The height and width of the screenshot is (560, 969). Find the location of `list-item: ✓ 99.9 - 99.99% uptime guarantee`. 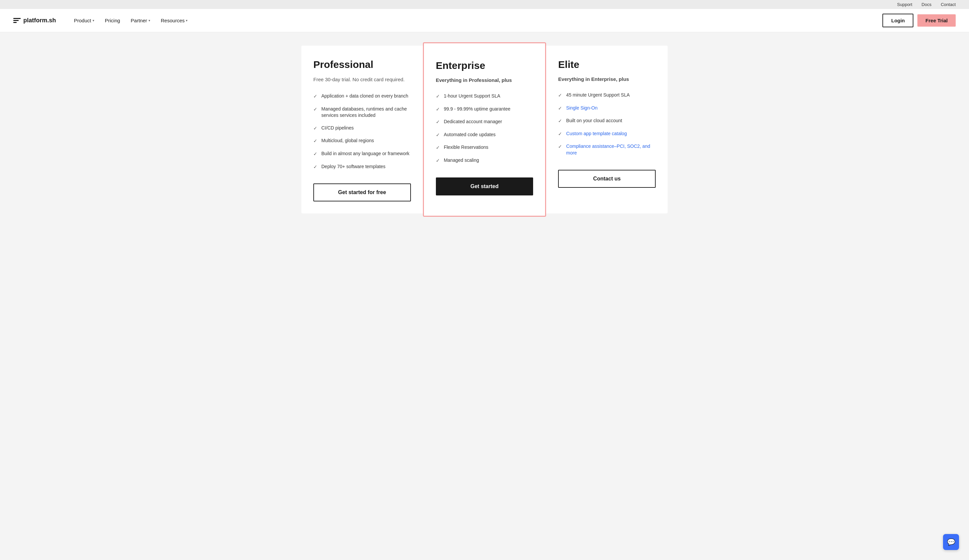

list-item: ✓ 99.9 - 99.99% uptime guarantee is located at coordinates (484, 109).